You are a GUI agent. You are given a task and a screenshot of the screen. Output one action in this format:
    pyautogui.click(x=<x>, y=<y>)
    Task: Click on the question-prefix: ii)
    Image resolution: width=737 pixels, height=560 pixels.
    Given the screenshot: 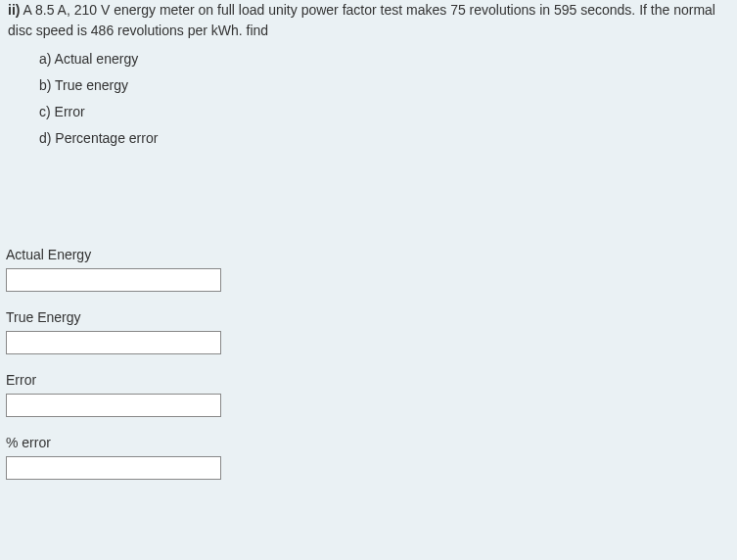 What is the action you would take?
    pyautogui.click(x=14, y=10)
    